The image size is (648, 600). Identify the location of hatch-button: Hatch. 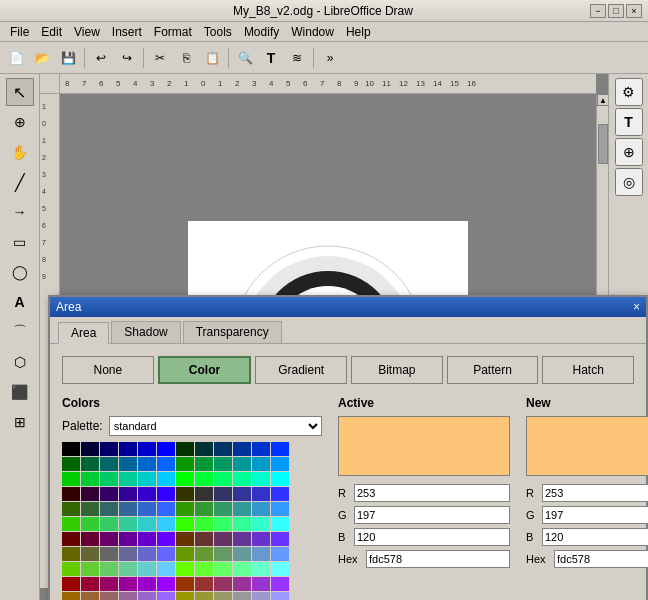
(588, 370).